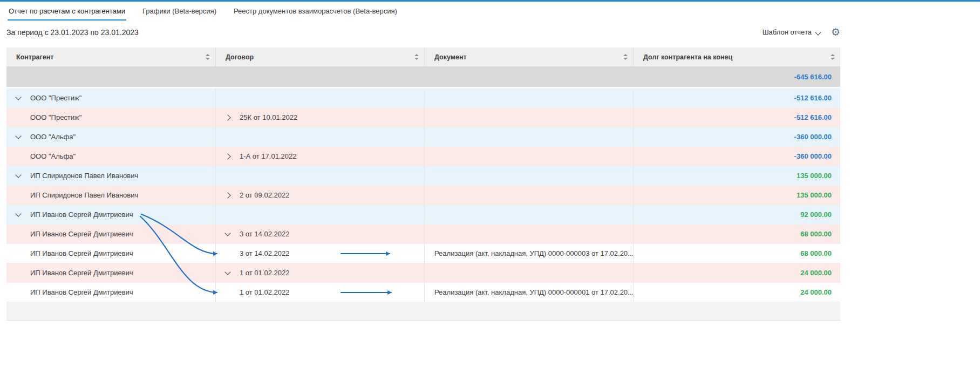 The image size is (980, 374). Describe the element at coordinates (787, 32) in the screenshot. I see `report-template-label: Шаблон отчета` at that location.